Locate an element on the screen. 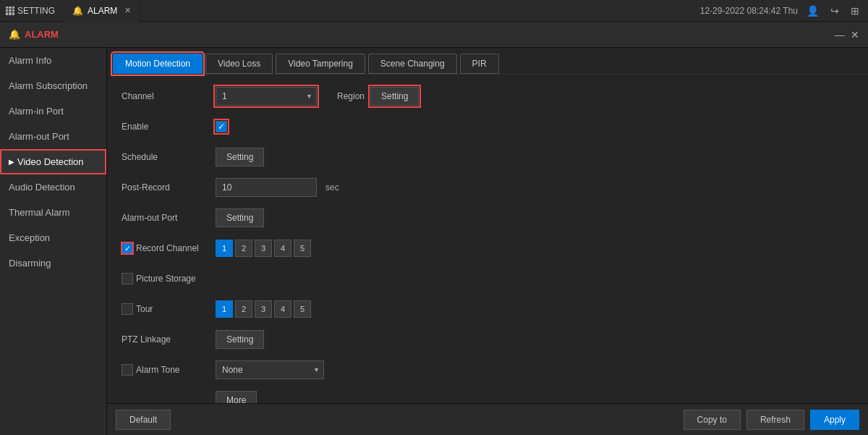  sidebar-label-audio-detection: Audio Detection is located at coordinates (42, 187).